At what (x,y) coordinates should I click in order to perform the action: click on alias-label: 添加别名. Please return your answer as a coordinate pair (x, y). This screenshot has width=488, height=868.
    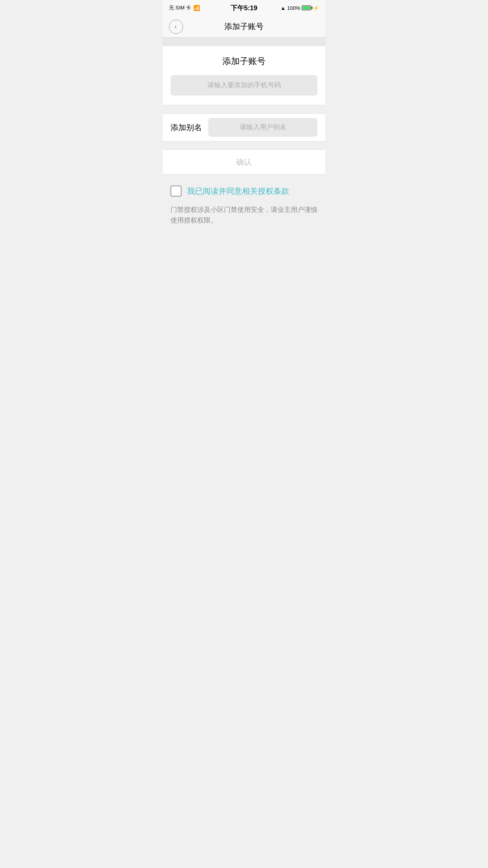
    Looking at the image, I should click on (186, 127).